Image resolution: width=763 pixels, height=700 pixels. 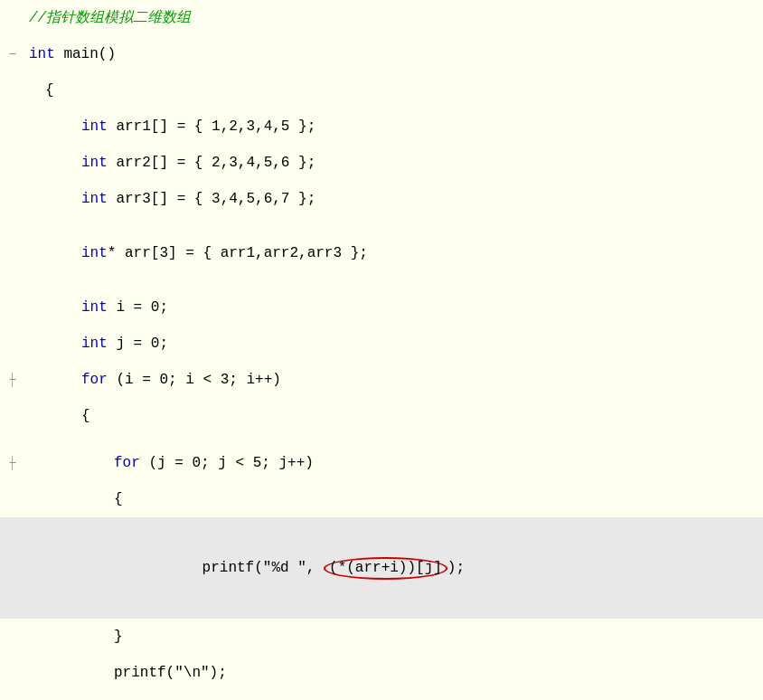 I want to click on code-line-10: int i = 0;, so click(x=420, y=307).